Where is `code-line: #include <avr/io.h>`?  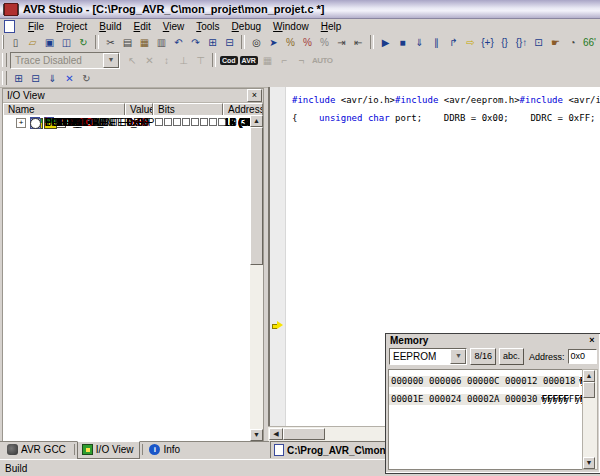 code-line: #include <avr/io.h> is located at coordinates (344, 100).